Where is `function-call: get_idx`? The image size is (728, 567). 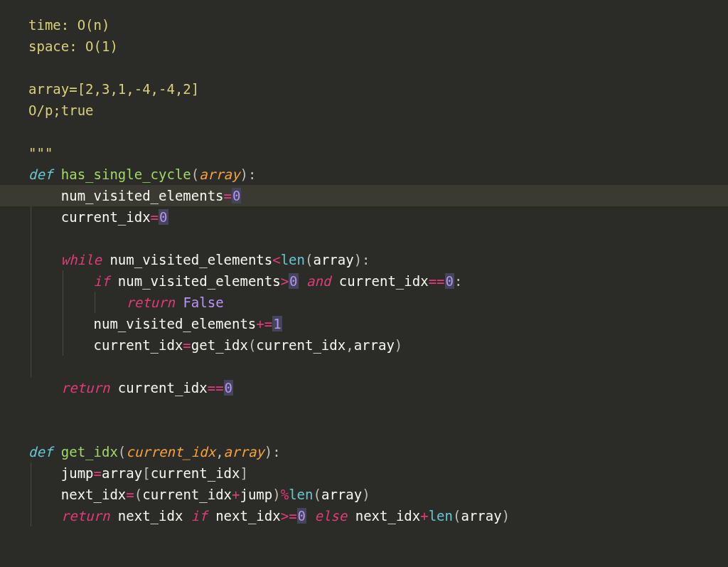 function-call: get_idx is located at coordinates (220, 345).